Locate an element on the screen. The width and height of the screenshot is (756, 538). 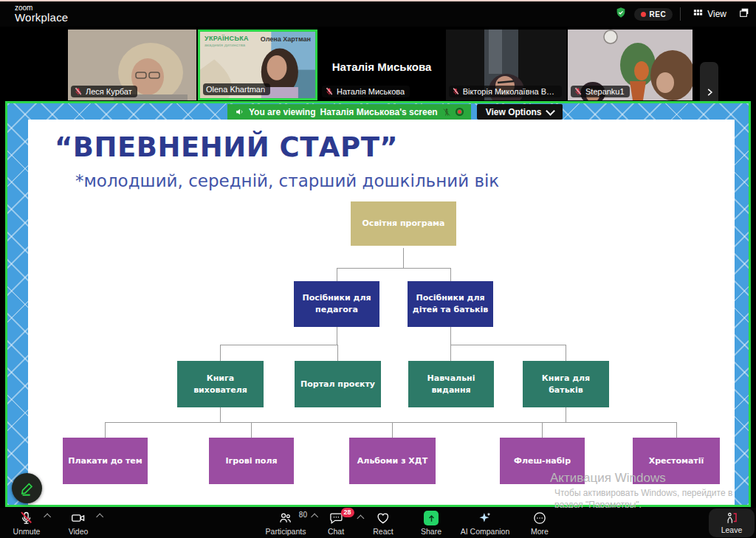
view-button: View is located at coordinates (709, 14).